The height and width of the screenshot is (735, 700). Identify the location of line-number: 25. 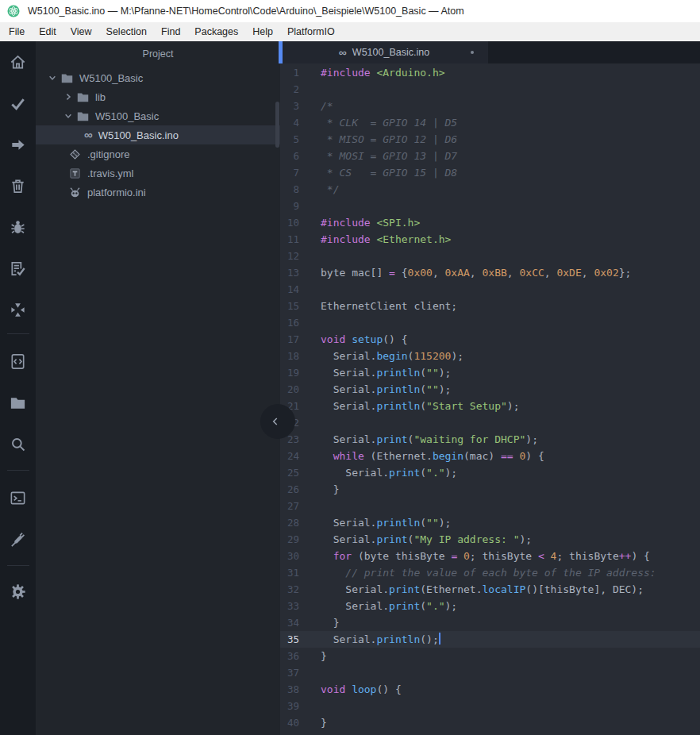
(299, 473).